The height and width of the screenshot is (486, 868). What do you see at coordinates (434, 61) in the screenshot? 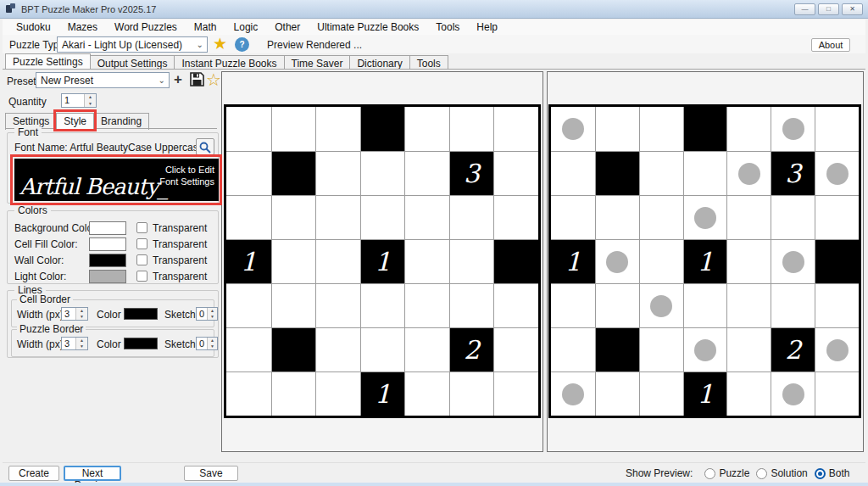
I see `main-tab-bar: Puzzle SettingsOutput SettingsInstant Pu…` at bounding box center [434, 61].